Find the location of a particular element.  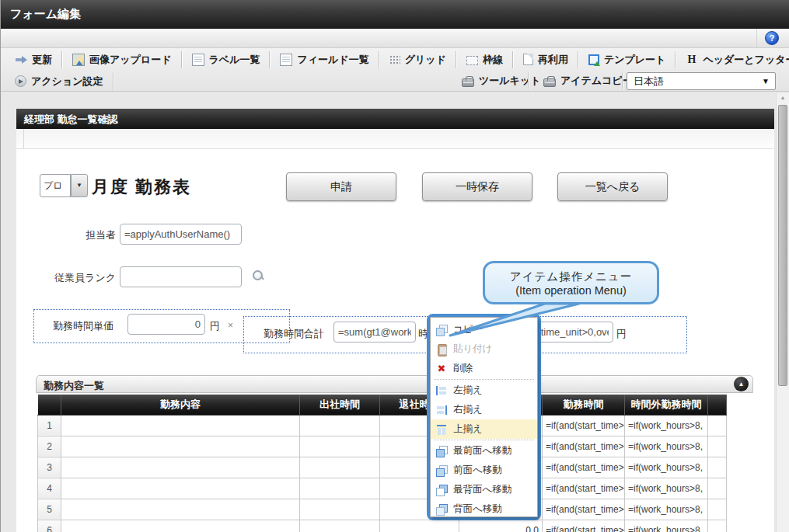

callout-tail is located at coordinates (514, 321).